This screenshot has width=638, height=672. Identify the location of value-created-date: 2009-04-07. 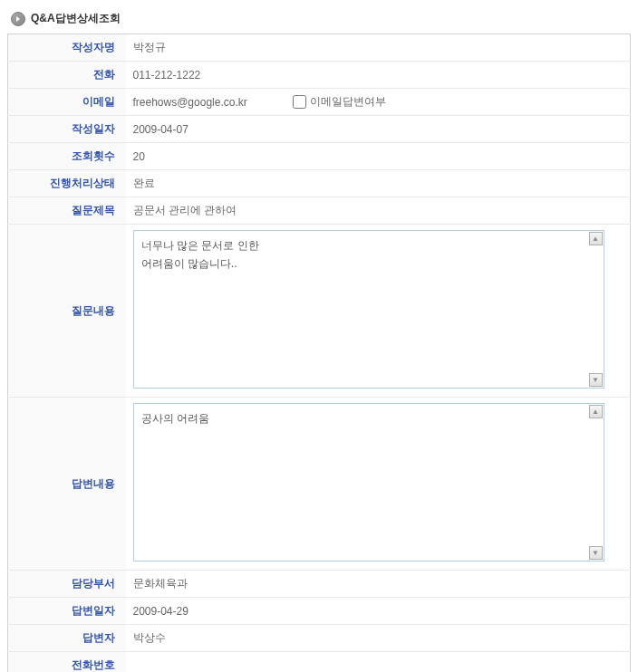
(379, 130).